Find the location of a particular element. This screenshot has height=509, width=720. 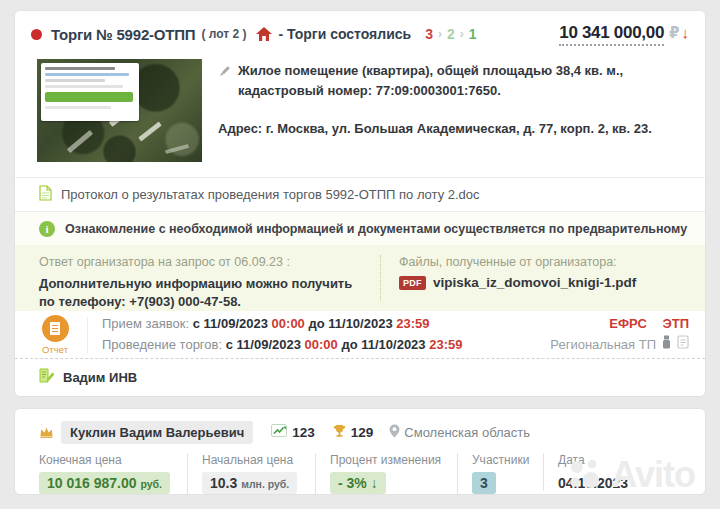

address-text: Адрес: г. Москва, ул. Большая Академичес… is located at coordinates (454, 129).